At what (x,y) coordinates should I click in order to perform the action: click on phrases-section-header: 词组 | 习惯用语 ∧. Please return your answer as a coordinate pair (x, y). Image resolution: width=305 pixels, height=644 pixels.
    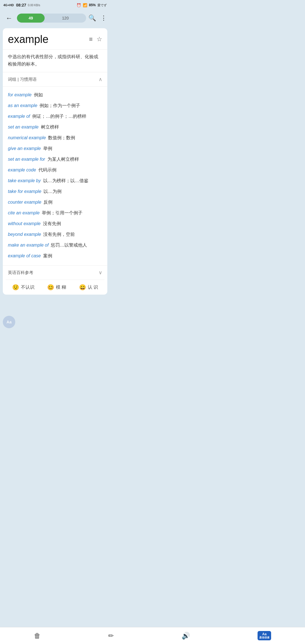
    Looking at the image, I should click on (55, 80).